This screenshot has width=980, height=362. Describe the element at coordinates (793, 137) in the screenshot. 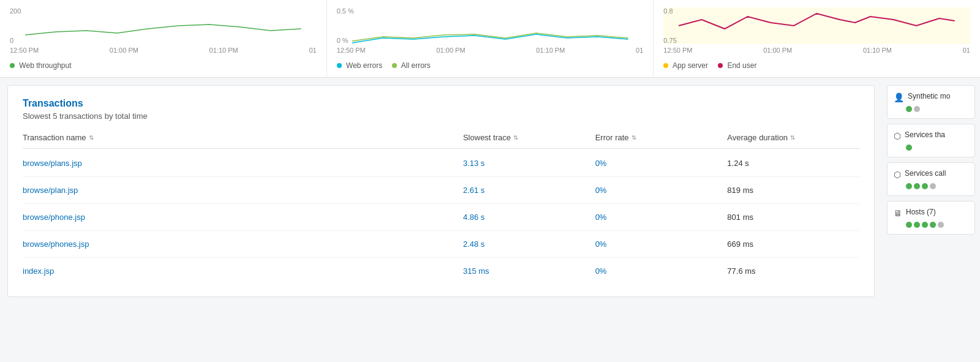

I see `col-header-avg: Average duration ⇅` at that location.